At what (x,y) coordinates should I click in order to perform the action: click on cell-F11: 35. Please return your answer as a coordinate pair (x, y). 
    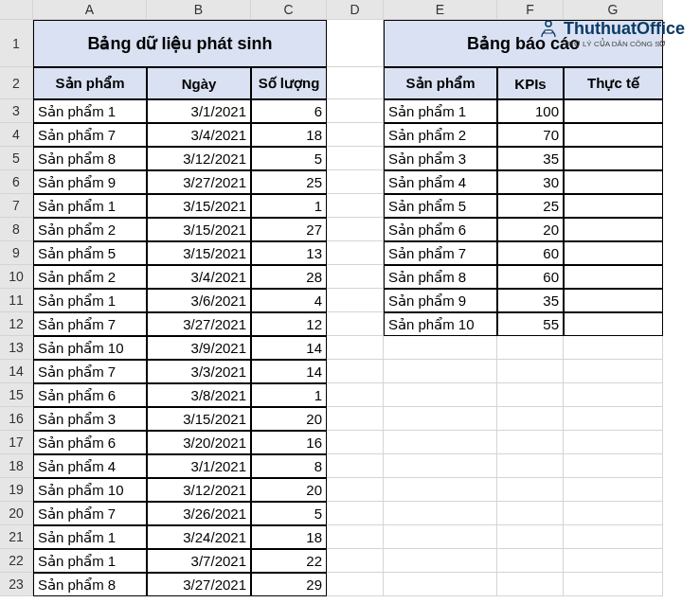
    Looking at the image, I should click on (530, 301).